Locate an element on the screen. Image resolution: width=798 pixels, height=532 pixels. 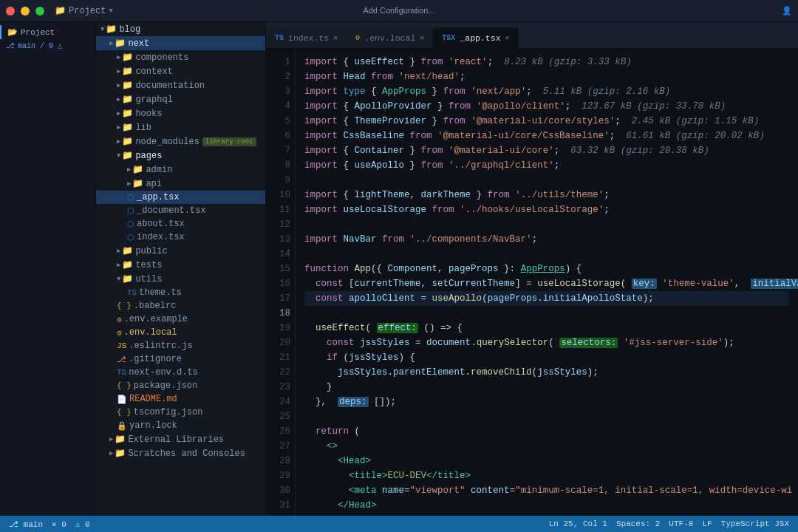
encoding: UTF-8 is located at coordinates (681, 524).